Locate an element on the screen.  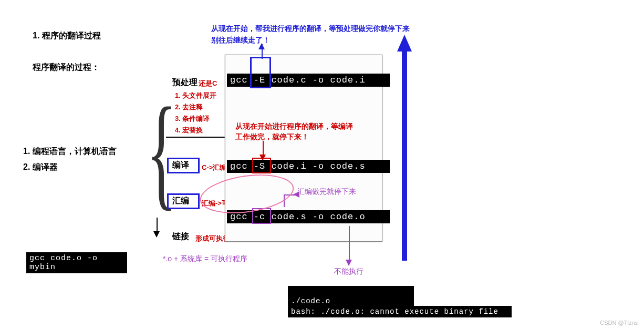
big-arrow-stem is located at coordinates (404, 156).